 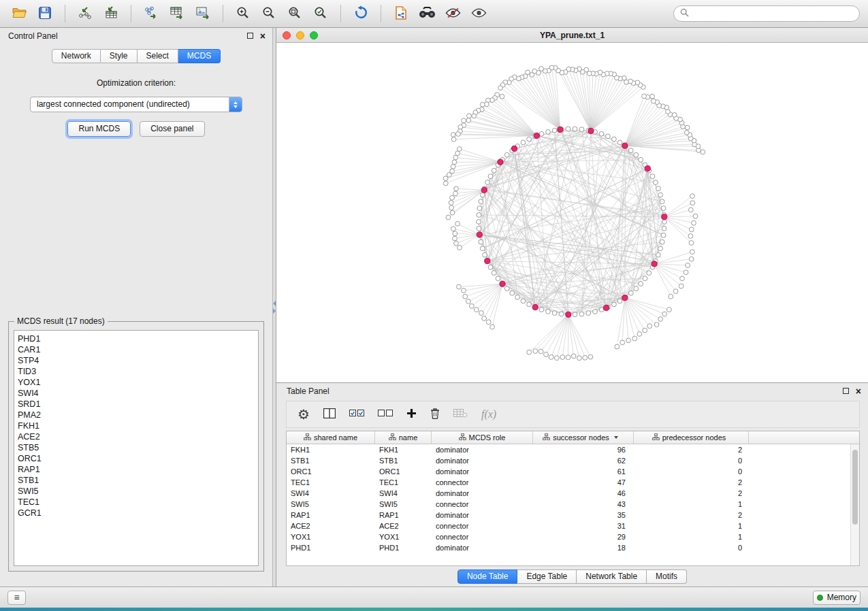 I want to click on mcds-result-item: FKH1, so click(x=136, y=426).